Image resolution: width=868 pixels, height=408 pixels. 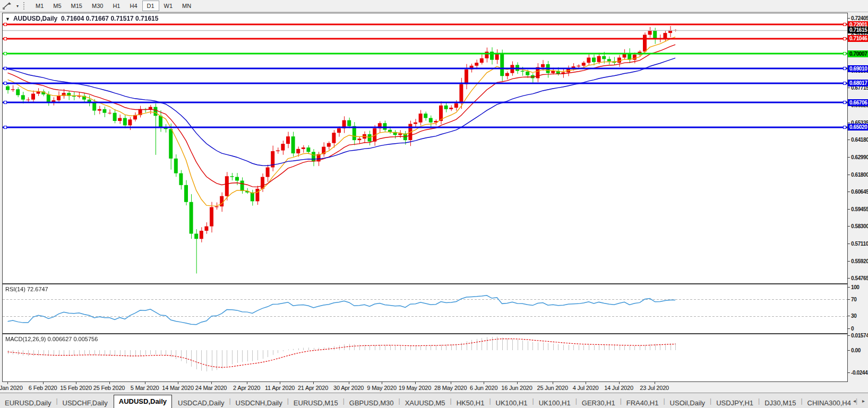 What do you see at coordinates (82, 19) in the screenshot?
I see `chart-title: ▼AUDUSD,Daily 0.71604 0.71667 0.71517 0.…` at bounding box center [82, 19].